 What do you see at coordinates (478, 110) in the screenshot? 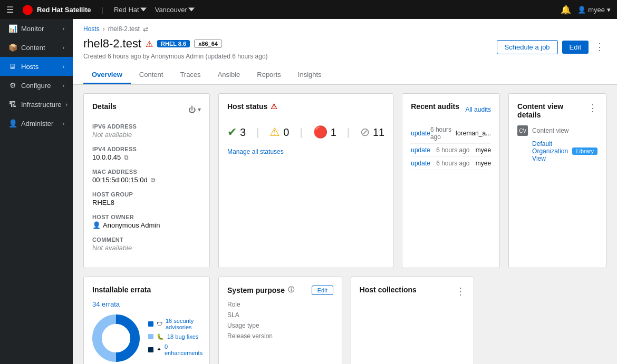
I see `all-audits-link: All audits` at bounding box center [478, 110].